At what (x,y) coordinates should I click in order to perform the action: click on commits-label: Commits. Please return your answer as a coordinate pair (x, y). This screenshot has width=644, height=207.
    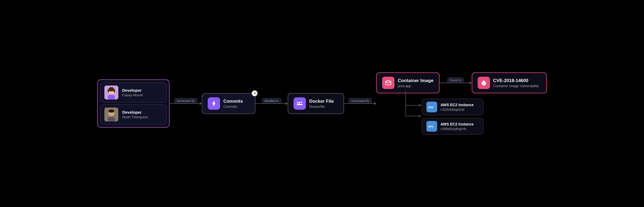
    Looking at the image, I should click on (233, 101).